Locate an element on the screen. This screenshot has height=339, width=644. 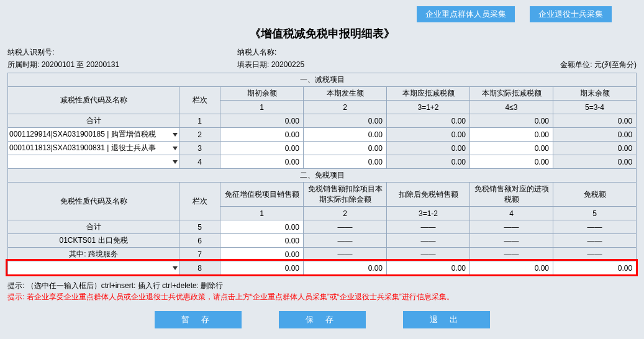
s1-r3-v2: 0.00 is located at coordinates (345, 148).